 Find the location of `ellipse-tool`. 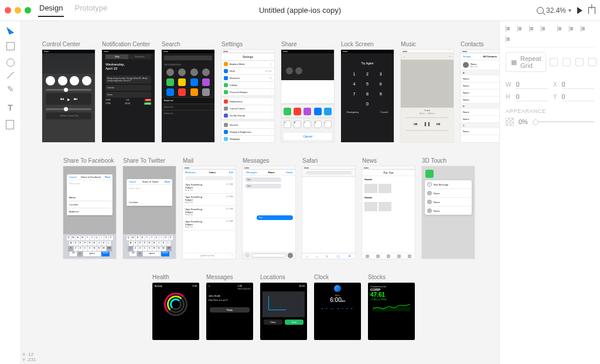

ellipse-tool is located at coordinates (11, 63).